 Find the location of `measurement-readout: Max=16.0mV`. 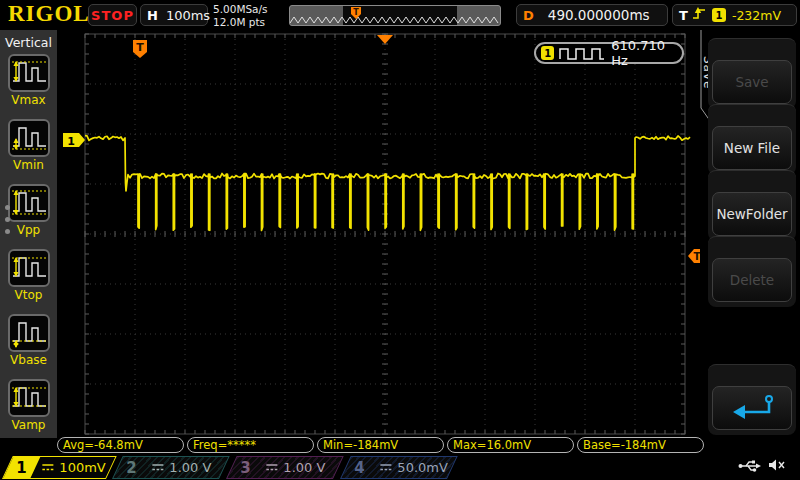

measurement-readout: Max=16.0mV is located at coordinates (510, 445).